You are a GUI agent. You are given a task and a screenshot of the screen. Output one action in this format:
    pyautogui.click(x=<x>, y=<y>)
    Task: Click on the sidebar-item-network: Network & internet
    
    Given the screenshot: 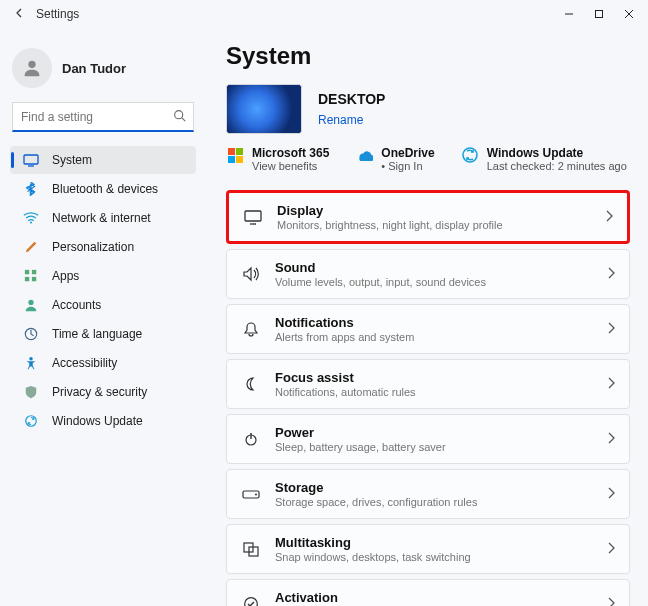 What is the action you would take?
    pyautogui.click(x=103, y=218)
    